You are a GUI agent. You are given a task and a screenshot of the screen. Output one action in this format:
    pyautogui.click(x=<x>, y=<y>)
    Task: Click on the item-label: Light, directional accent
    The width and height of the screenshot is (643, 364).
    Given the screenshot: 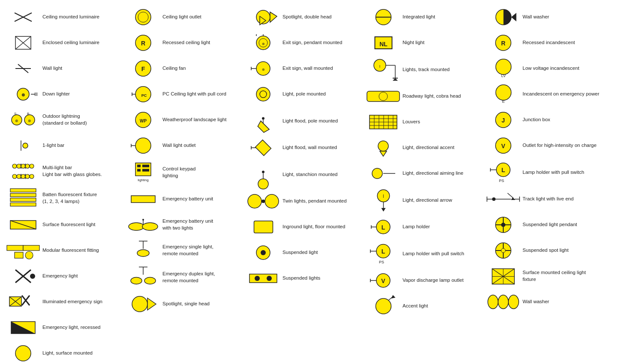 What is the action you would take?
    pyautogui.click(x=442, y=148)
    